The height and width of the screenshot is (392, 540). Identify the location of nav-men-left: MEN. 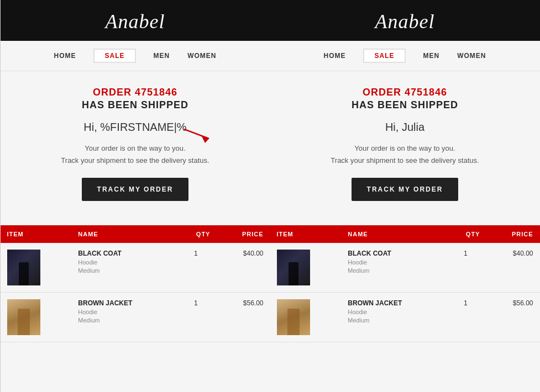
(162, 56).